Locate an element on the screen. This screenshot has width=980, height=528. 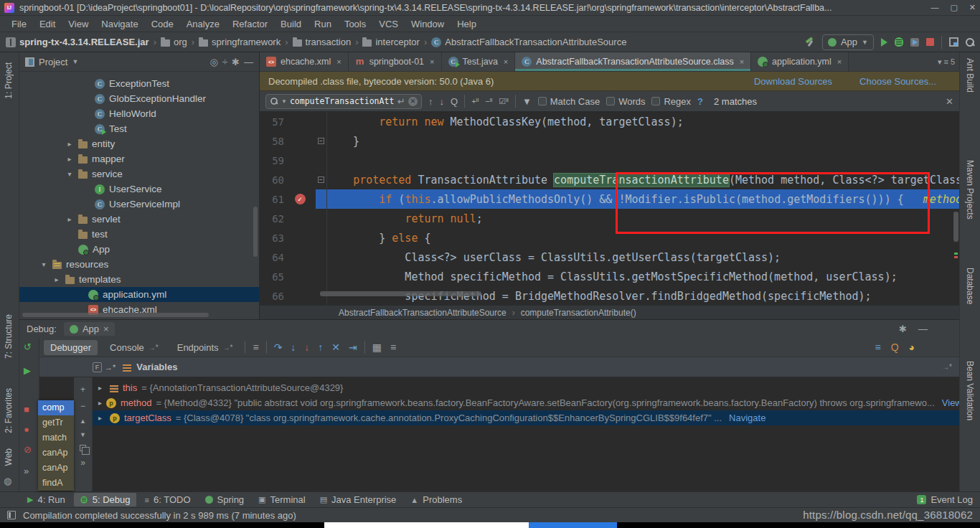
menu-item-file: File is located at coordinates (19, 24).